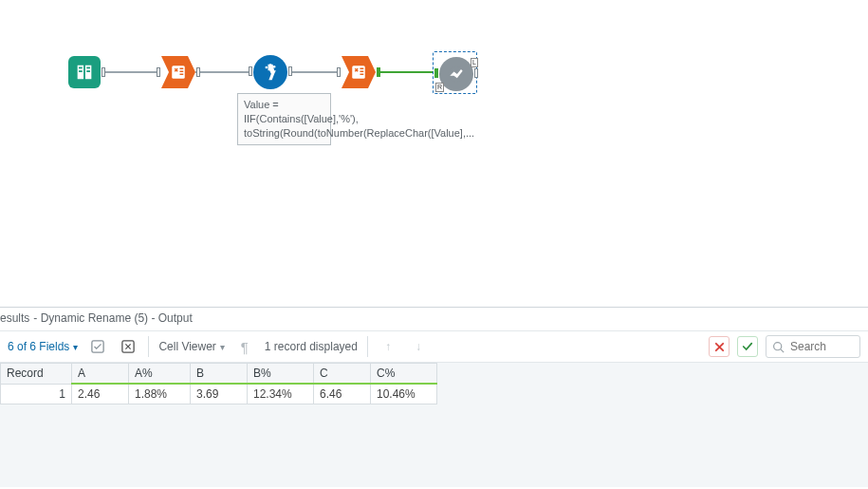 The height and width of the screenshot is (489, 868). Describe the element at coordinates (342, 374) in the screenshot. I see `column-header: C` at that location.